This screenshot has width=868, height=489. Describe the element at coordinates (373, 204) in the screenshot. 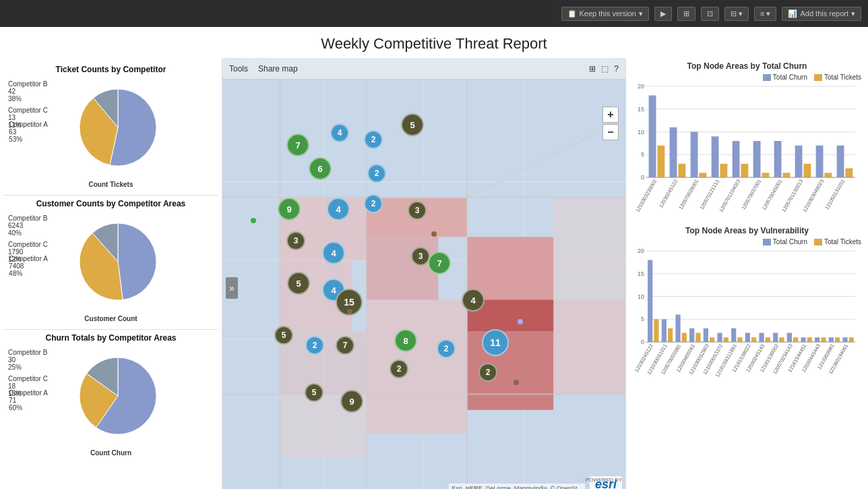

I see `map-bubble-8: 2` at that location.